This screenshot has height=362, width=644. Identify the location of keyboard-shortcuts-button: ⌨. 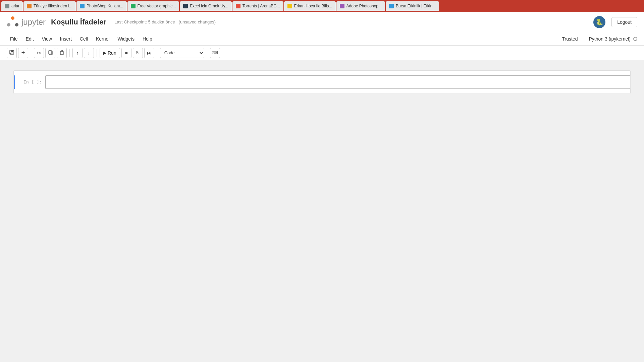
(215, 53).